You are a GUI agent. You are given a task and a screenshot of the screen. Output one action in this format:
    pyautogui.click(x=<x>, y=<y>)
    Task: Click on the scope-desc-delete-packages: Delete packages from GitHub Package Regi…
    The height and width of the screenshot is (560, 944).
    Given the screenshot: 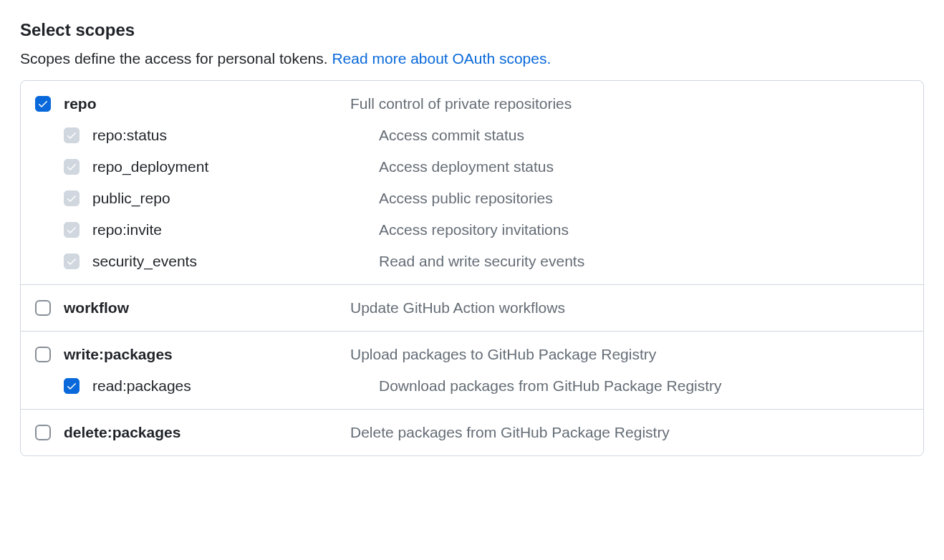 What is the action you would take?
    pyautogui.click(x=630, y=433)
    